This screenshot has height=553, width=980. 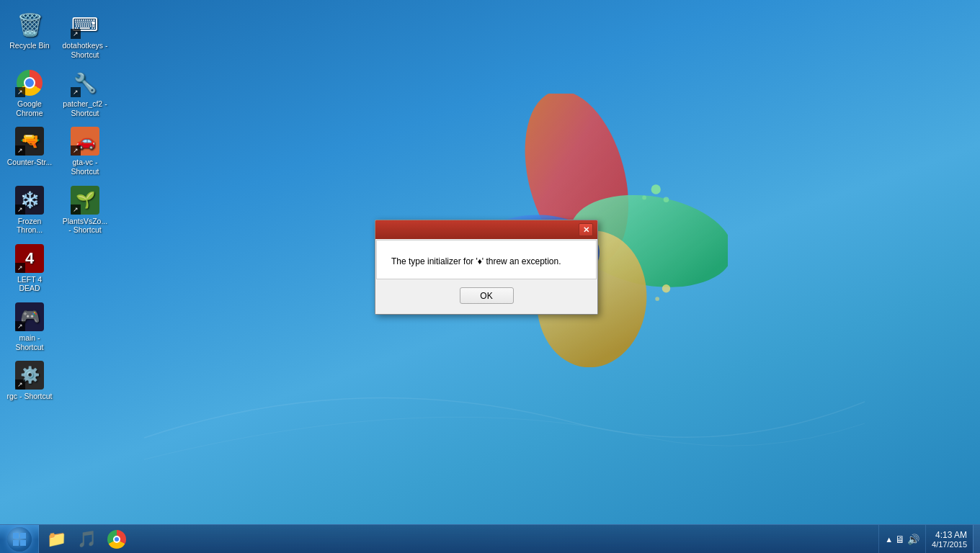 I want to click on dialog-close-button: ✕, so click(x=586, y=230).